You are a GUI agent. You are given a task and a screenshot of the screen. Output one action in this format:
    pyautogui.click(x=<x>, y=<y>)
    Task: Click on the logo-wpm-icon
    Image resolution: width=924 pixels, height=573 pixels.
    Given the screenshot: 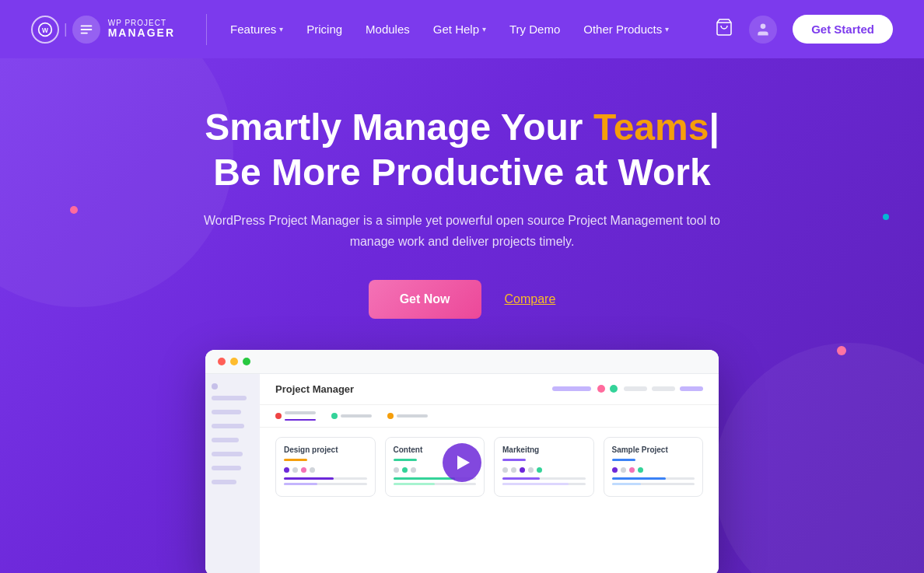 What is the action you would take?
    pyautogui.click(x=86, y=30)
    